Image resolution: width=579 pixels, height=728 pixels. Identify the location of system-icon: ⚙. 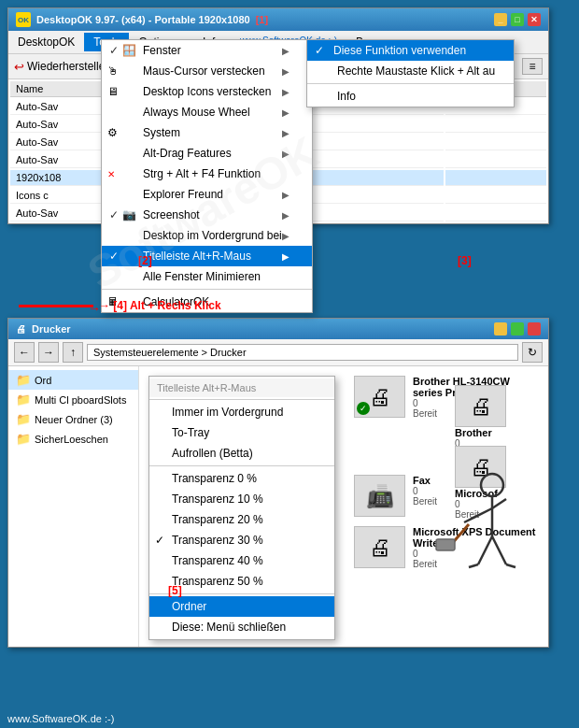
(112, 133).